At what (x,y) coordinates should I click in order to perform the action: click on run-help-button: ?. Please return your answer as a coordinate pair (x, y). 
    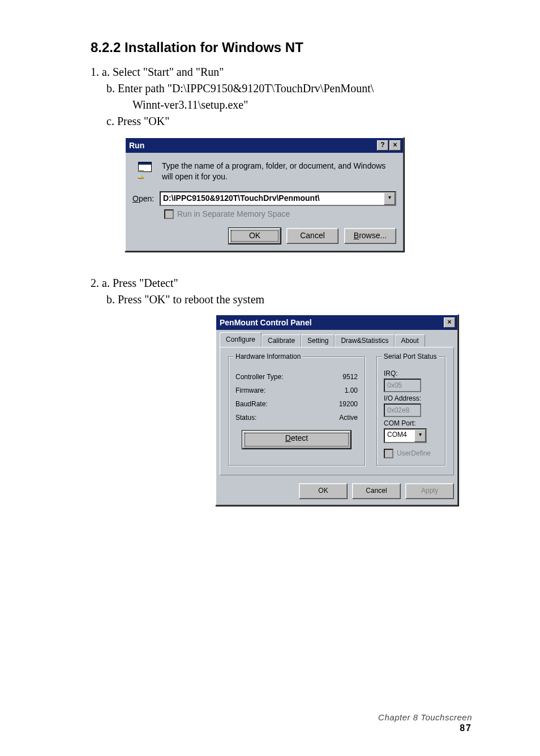
    Looking at the image, I should click on (383, 145).